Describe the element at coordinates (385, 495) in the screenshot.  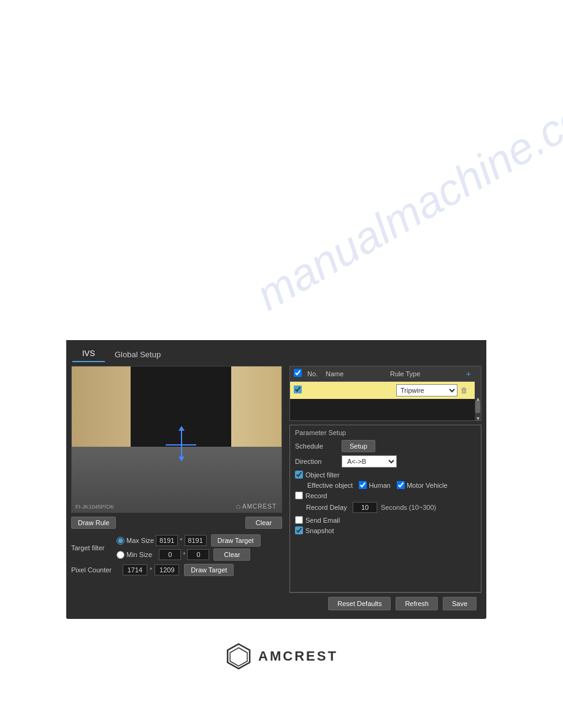
I see `record-row: Record` at that location.